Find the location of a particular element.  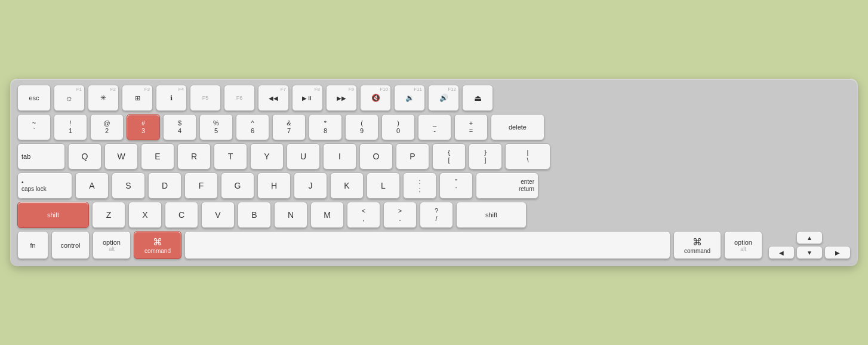

key-s: S is located at coordinates (128, 186).